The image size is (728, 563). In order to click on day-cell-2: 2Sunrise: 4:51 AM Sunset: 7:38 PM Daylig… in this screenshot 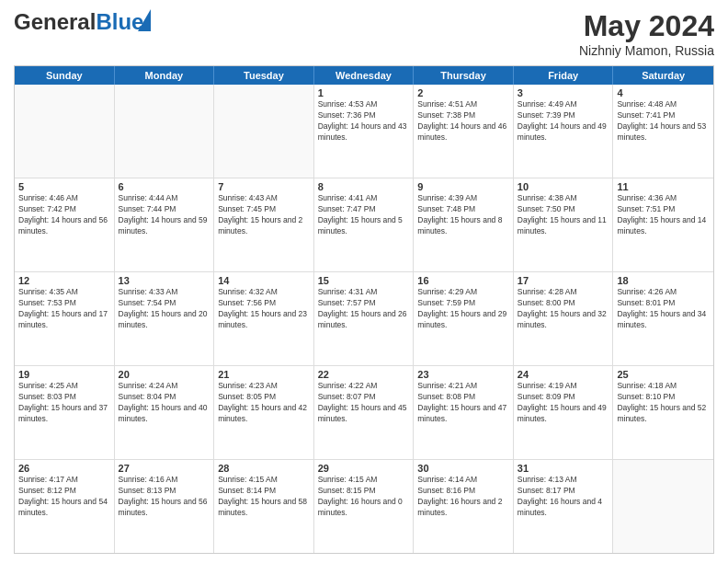, I will do `click(463, 131)`.